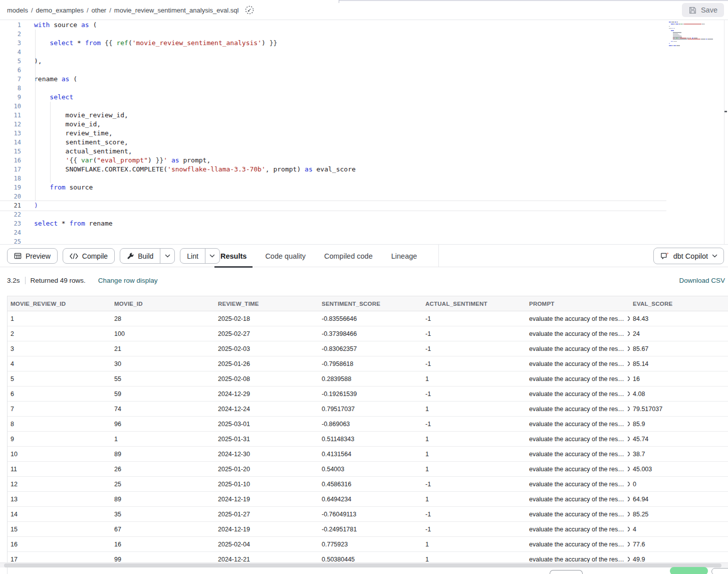  I want to click on code-line: 15 actual_sentiment,, so click(364, 151).